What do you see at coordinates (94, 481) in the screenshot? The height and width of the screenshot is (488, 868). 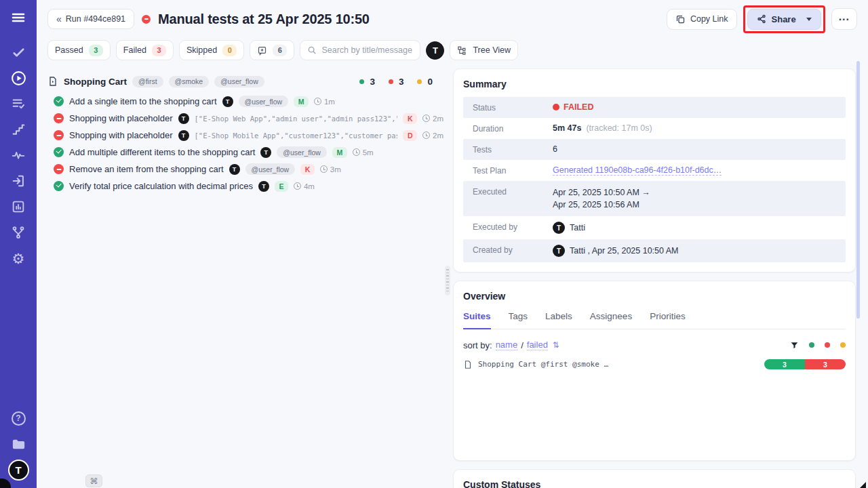 I see `keyboard-shortcuts-button: ⌘` at bounding box center [94, 481].